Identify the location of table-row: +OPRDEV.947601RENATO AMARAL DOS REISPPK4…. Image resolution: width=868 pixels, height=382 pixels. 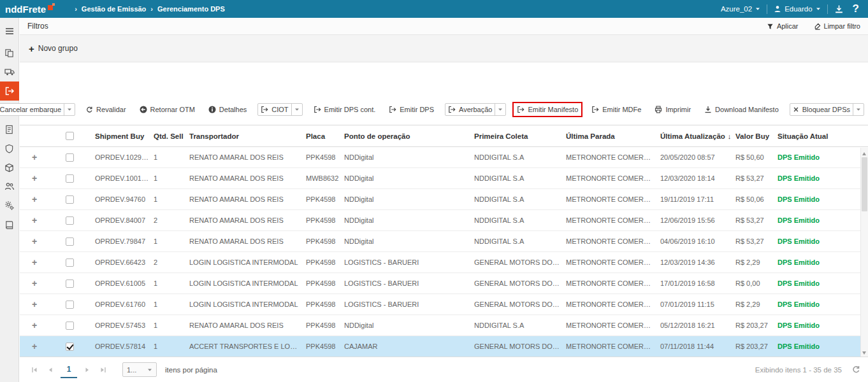
(444, 200).